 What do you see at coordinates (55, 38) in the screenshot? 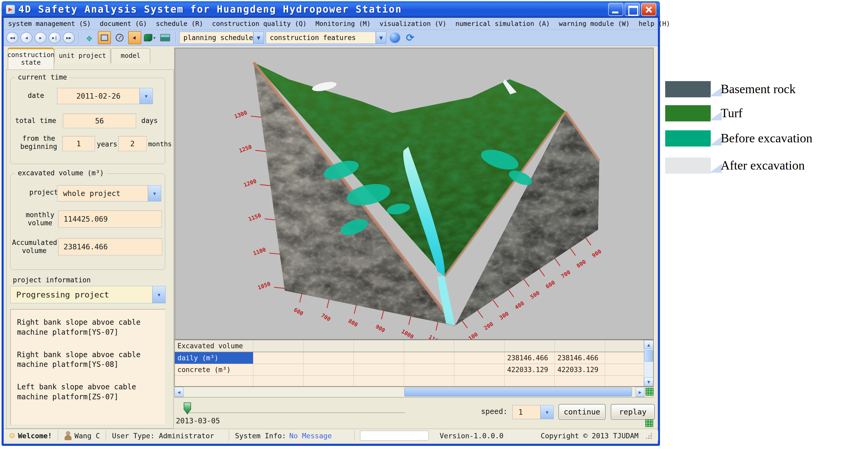
I see `step-forward-button: ▶|` at bounding box center [55, 38].